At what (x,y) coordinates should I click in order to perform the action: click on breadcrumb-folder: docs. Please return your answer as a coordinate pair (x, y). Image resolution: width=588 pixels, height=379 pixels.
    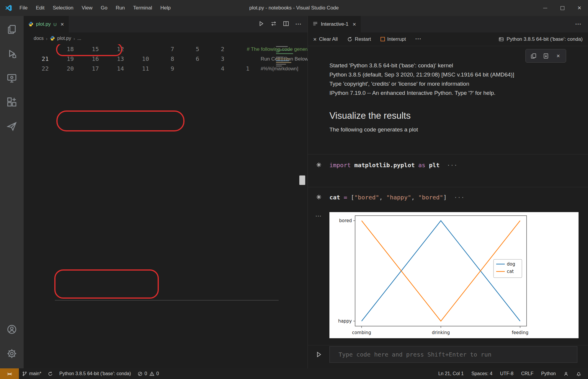
    Looking at the image, I should click on (39, 38).